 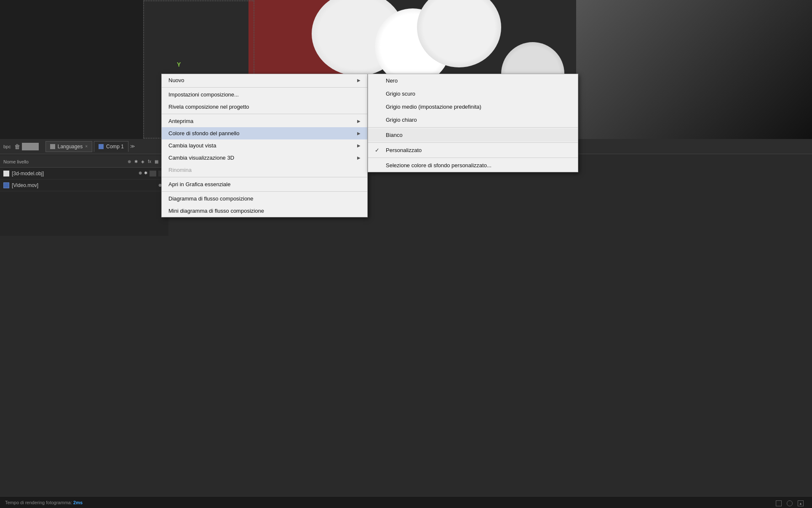 I want to click on submenu-label-selezione: Selezione colore di sfondo personalizzat…, so click(x=439, y=165).